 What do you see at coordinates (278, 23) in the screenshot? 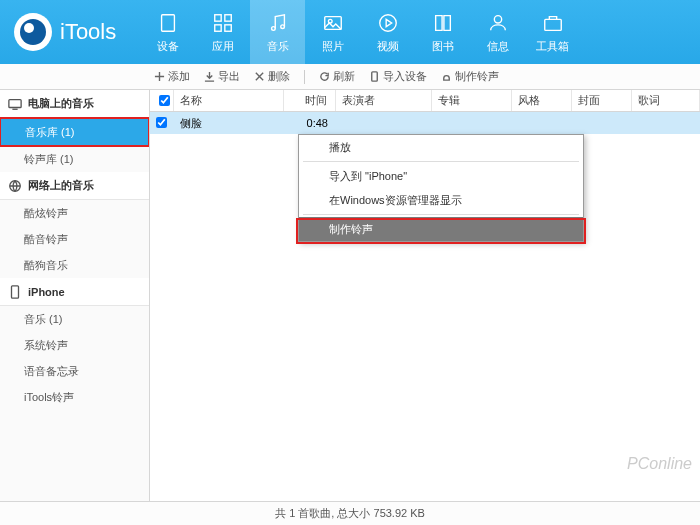
I see `music-icon` at bounding box center [278, 23].